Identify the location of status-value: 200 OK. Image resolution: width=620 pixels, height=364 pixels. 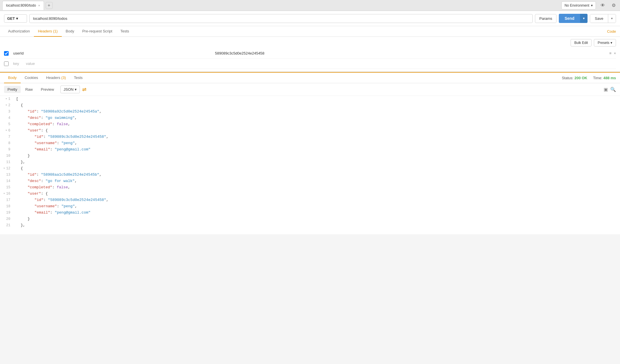
(581, 78).